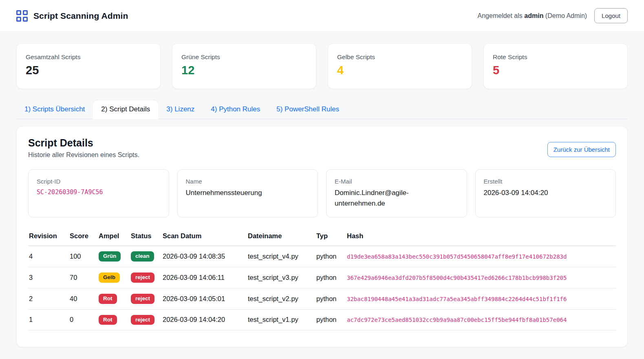 The image size is (644, 359). What do you see at coordinates (397, 193) in the screenshot?
I see `info-card-email: E-Mail Dominic.Lindner@agile-unternehmen…` at bounding box center [397, 193].